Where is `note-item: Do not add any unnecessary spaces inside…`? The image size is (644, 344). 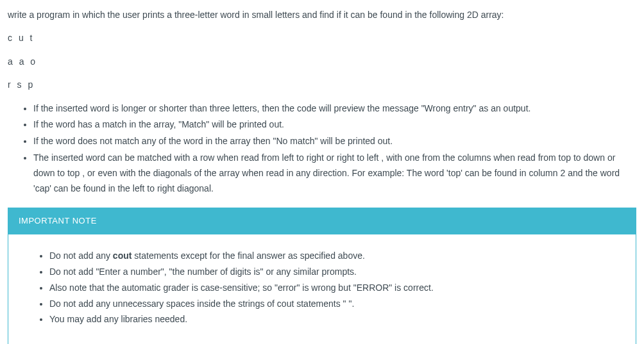
note-item: Do not add any unnecessary spaces inside… is located at coordinates (337, 304).